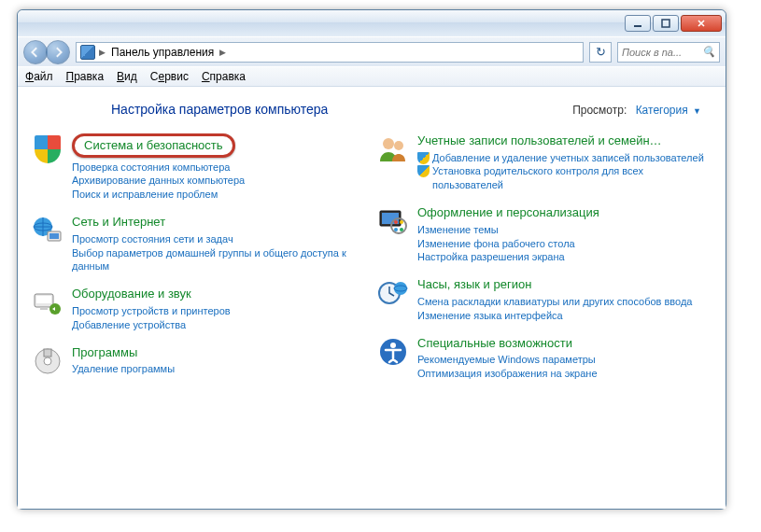  I want to click on clock-icon, so click(393, 293).